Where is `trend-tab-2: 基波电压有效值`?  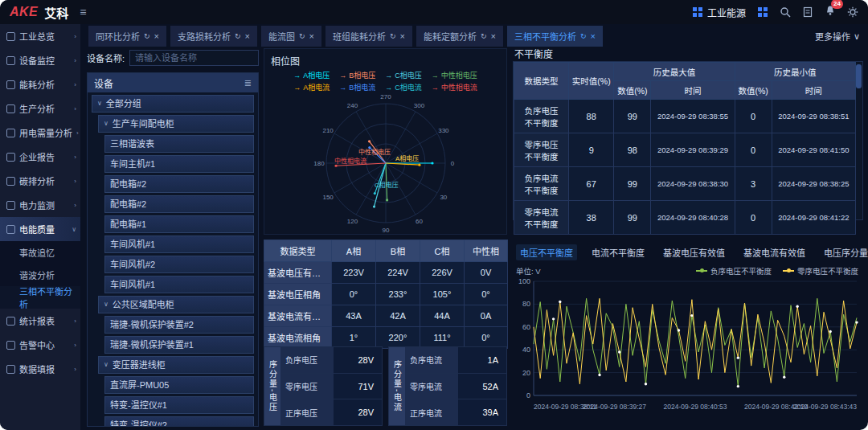
trend-tab-2: 基波电压有效值 is located at coordinates (694, 252).